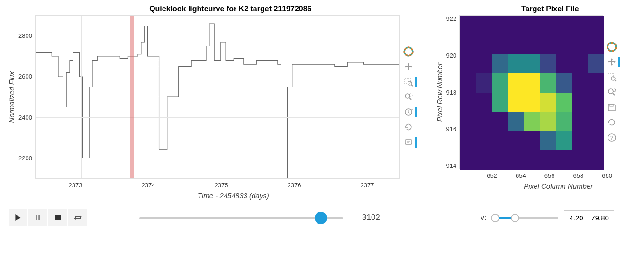  What do you see at coordinates (38, 218) in the screenshot?
I see `pause-button` at bounding box center [38, 218].